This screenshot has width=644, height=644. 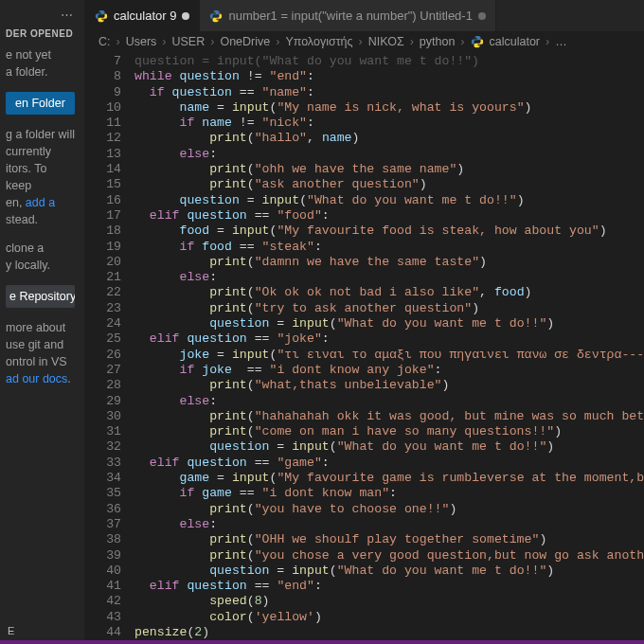 What do you see at coordinates (40, 16) in the screenshot?
I see `more-icon: ⋯` at bounding box center [40, 16].